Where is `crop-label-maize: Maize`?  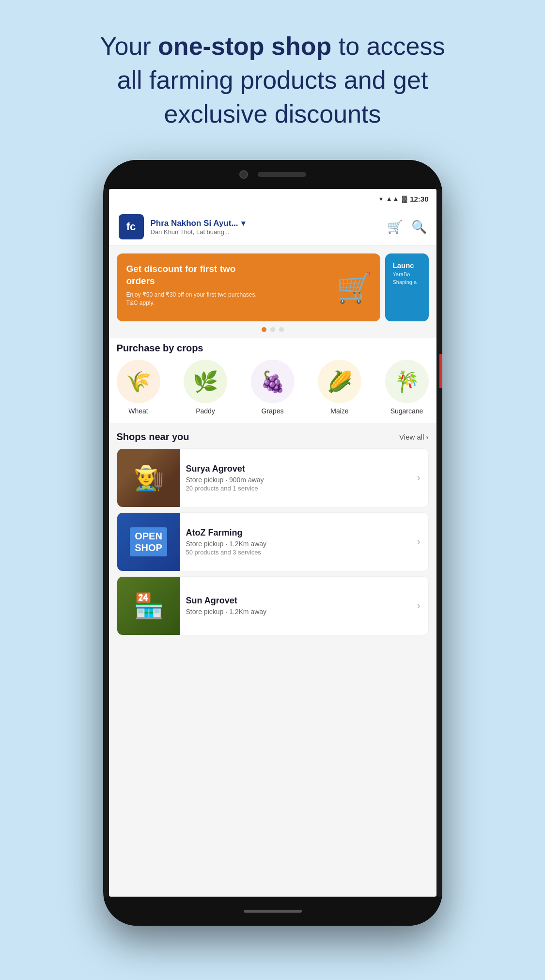
crop-label-maize: Maize is located at coordinates (339, 411).